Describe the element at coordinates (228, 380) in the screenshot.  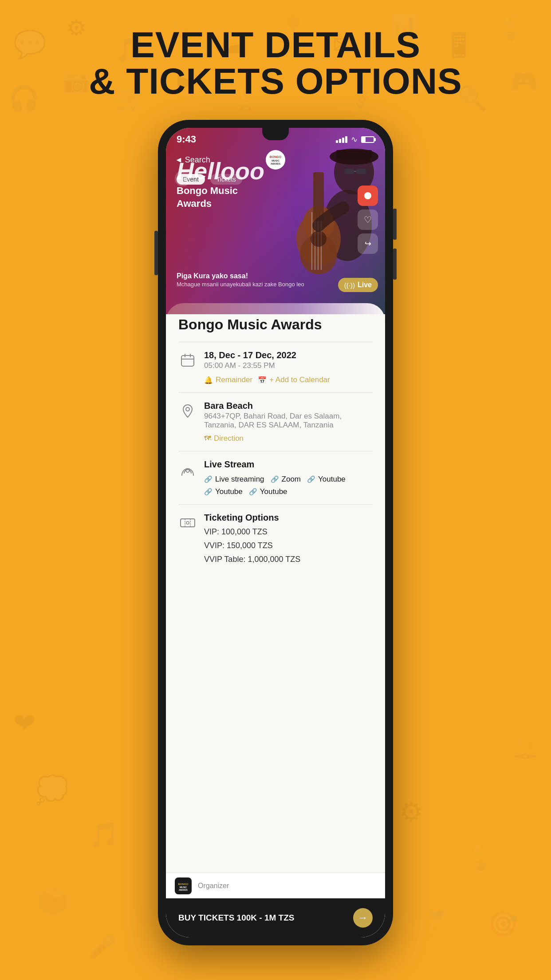
I see `remainder-button: 🔔 Remainder` at that location.